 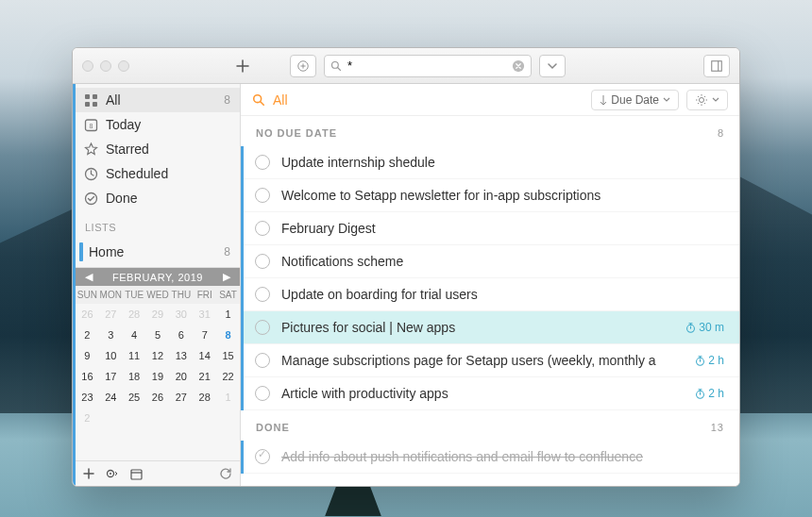 What do you see at coordinates (490, 131) in the screenshot?
I see `section-header: NO DUE DATE8` at bounding box center [490, 131].